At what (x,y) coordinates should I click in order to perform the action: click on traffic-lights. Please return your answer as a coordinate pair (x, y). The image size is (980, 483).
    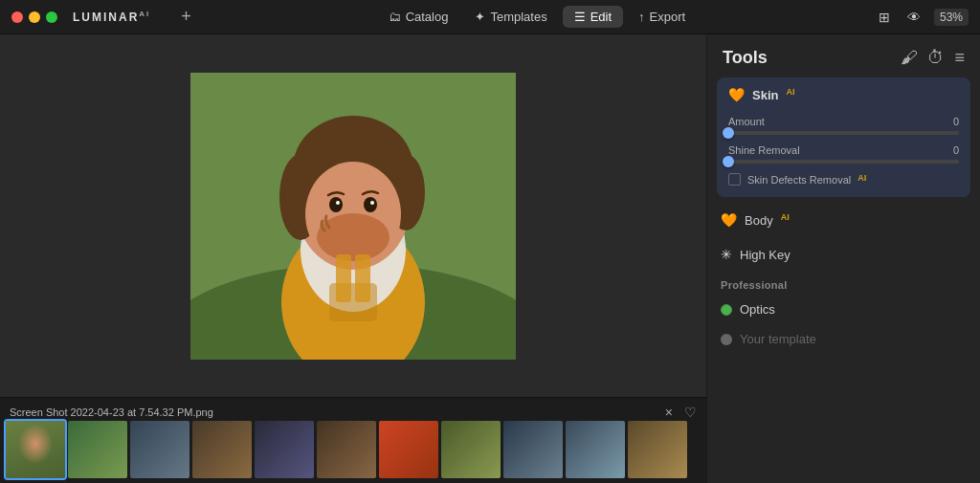
    Looking at the image, I should click on (34, 17).